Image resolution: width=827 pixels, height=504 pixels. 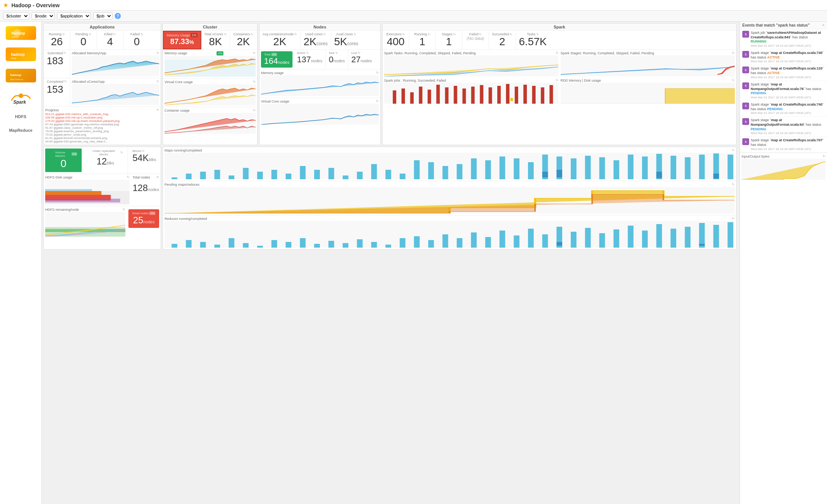 What do you see at coordinates (63, 160) in the screenshot?
I see `vol-failures-card: Volume failures 1% 0` at bounding box center [63, 160].